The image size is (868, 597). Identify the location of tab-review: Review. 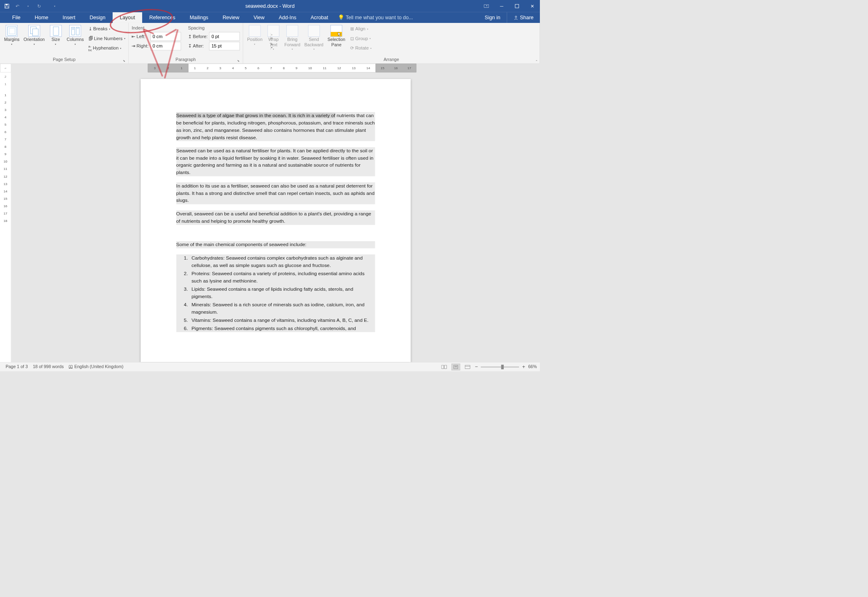
(231, 18).